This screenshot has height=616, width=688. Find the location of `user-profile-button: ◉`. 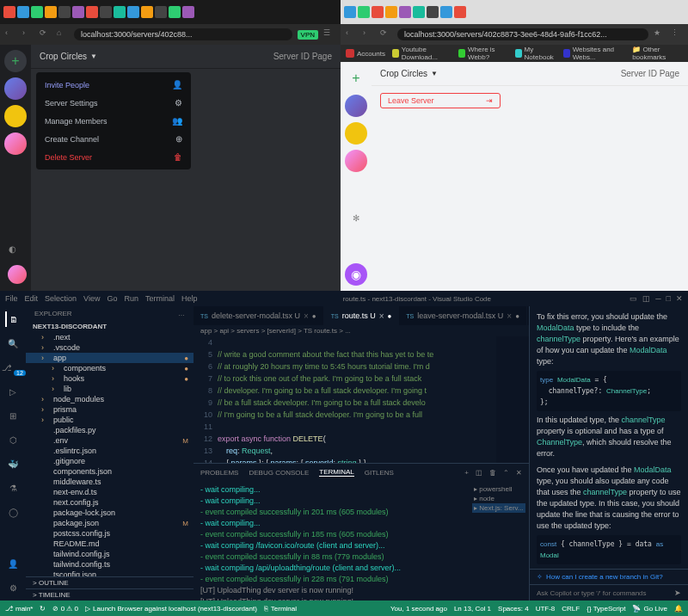

user-profile-button: ◉ is located at coordinates (356, 274).